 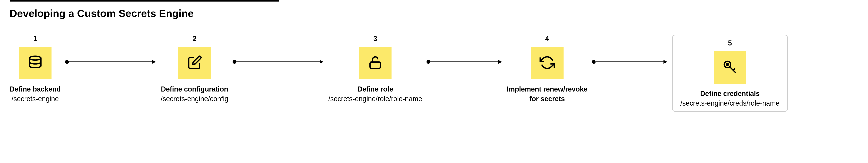 I want to click on unlock-icon, so click(x=375, y=63).